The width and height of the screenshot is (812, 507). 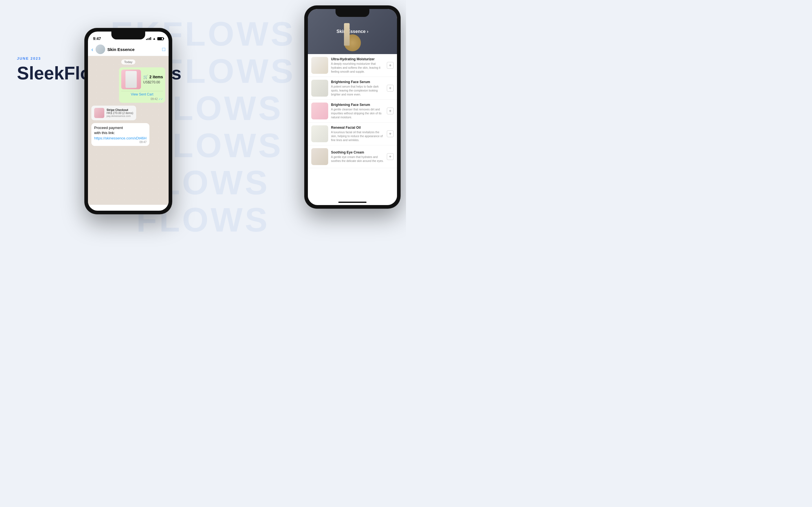 What do you see at coordinates (352, 32) in the screenshot?
I see `product-header-title: Skin Essence ›` at bounding box center [352, 32].